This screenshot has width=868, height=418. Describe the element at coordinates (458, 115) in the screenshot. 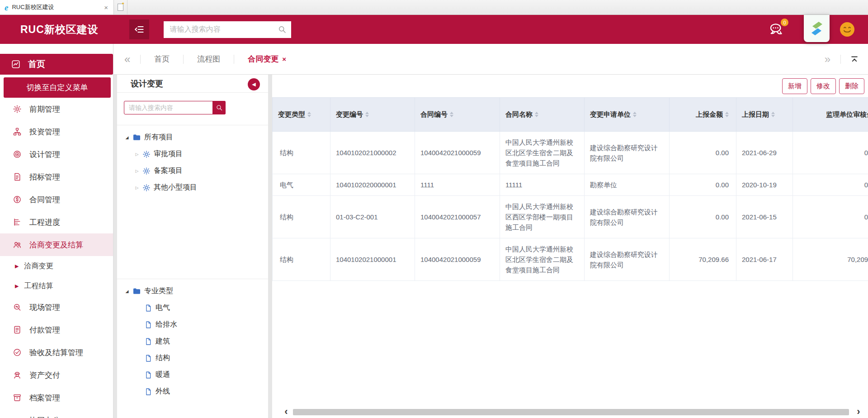

I see `col-header-contract-no: 合同编号` at that location.